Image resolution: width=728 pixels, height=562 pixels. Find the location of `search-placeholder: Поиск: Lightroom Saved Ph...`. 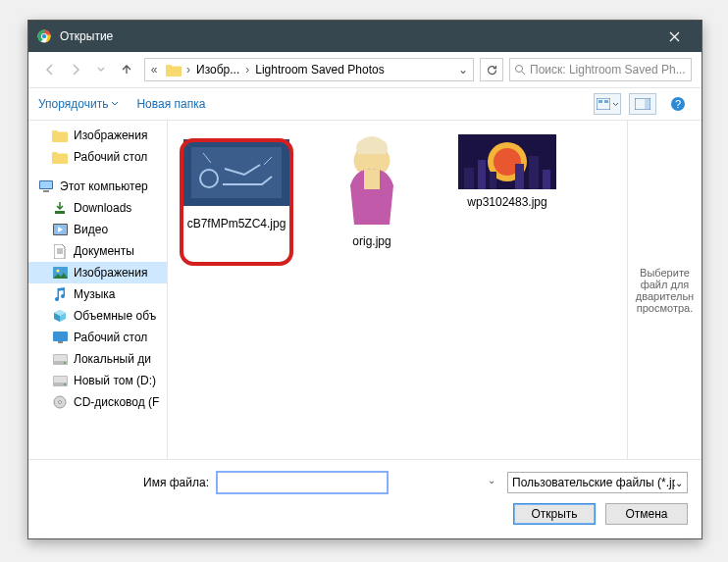

search-placeholder: Поиск: Lightroom Saved Ph... is located at coordinates (608, 70).